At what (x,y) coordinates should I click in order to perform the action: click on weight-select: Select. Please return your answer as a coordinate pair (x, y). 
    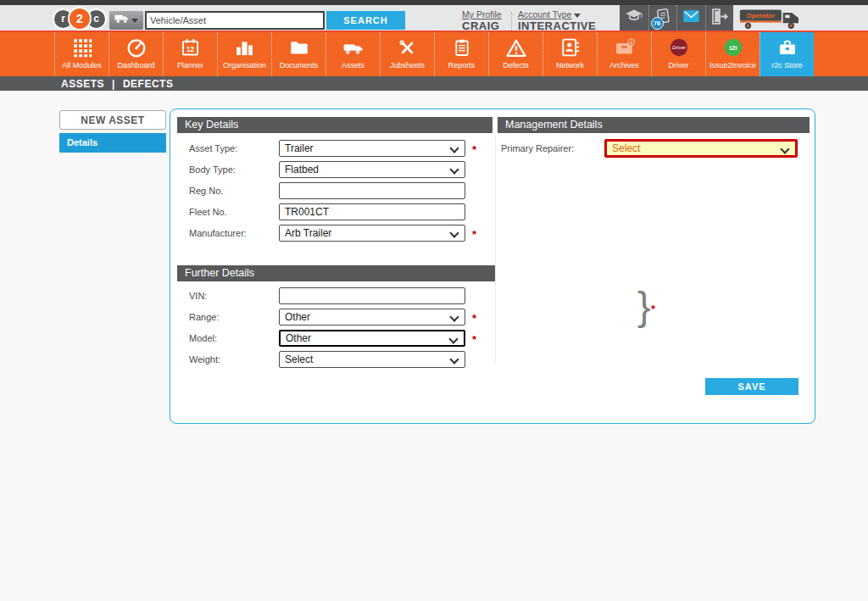
    Looking at the image, I should click on (372, 359).